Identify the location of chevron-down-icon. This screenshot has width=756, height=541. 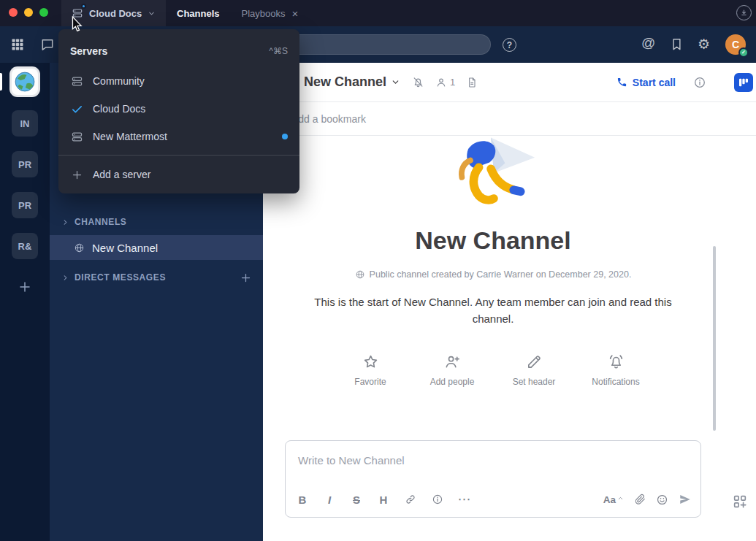
(152, 13).